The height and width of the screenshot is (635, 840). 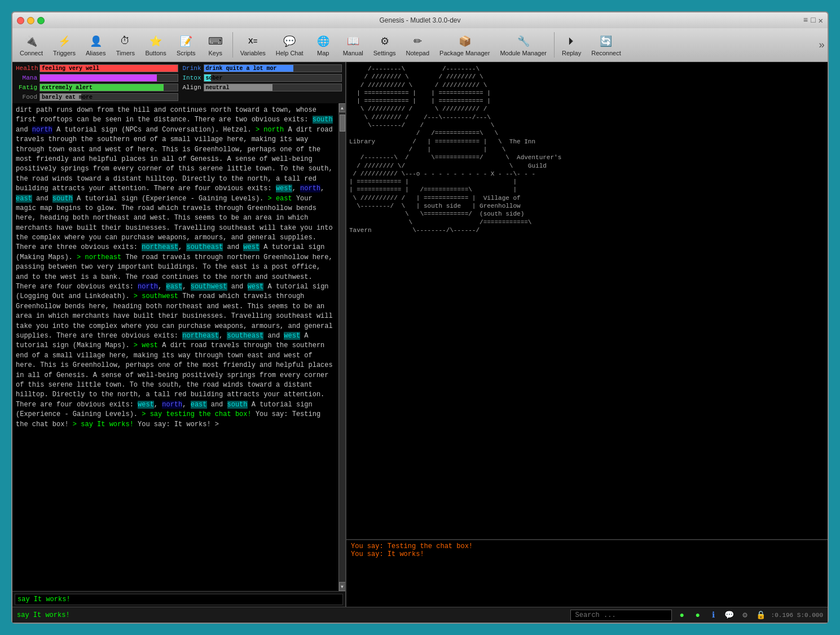 What do you see at coordinates (806, 20) in the screenshot?
I see `title-chevron-icon: ≡` at bounding box center [806, 20].